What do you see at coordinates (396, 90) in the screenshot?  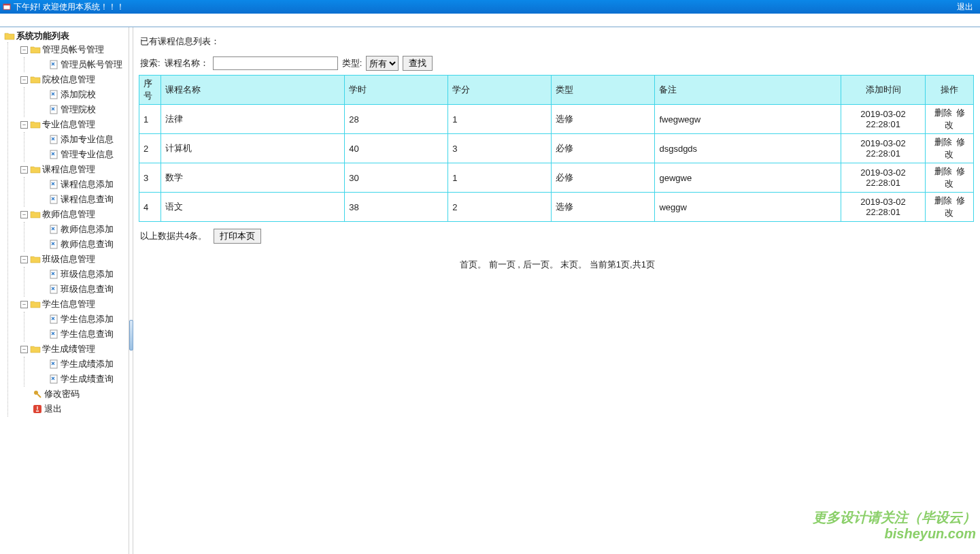 I see `table-header: 学时` at bounding box center [396, 90].